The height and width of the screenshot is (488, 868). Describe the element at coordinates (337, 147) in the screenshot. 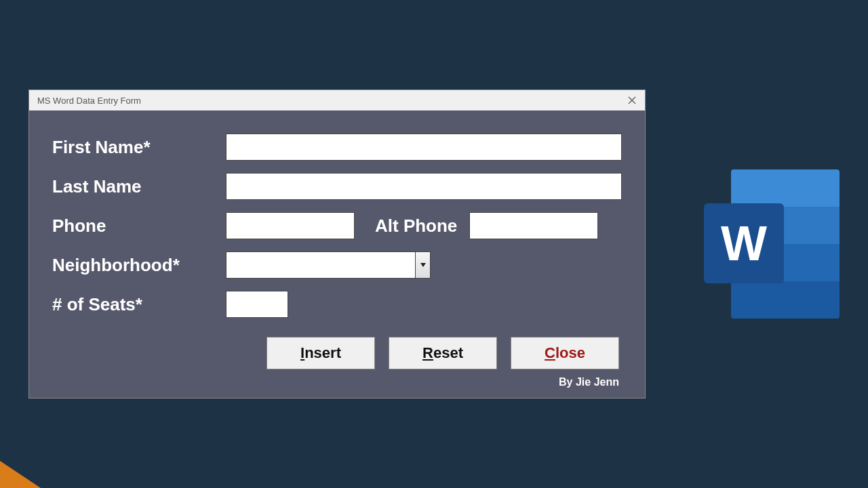

I see `row-first-name: First Name*` at that location.